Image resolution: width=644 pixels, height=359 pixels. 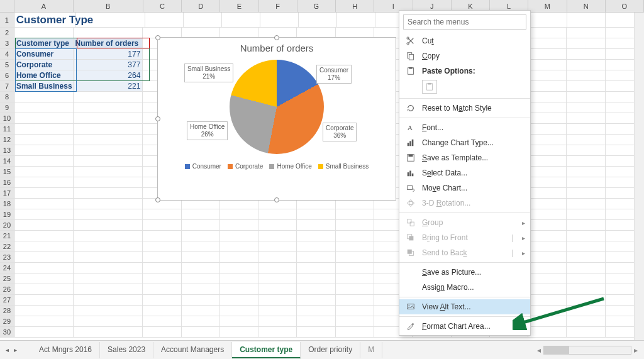 What do you see at coordinates (127, 350) in the screenshot?
I see `sheet-tab: Sales 2023` at bounding box center [127, 350].